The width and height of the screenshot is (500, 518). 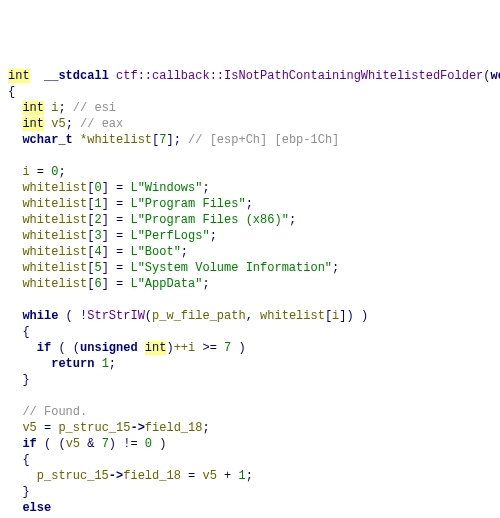 What do you see at coordinates (250, 268) in the screenshot?
I see `whitelist-assign-wl5: whitelist[5] = L"System Volume Informati…` at bounding box center [250, 268].